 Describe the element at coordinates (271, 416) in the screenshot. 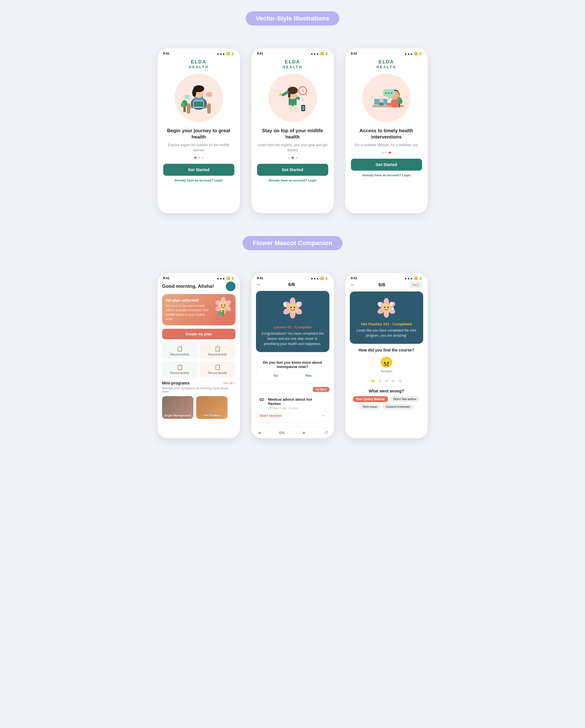

I see `start-lesson-text: Start lesson!` at that location.